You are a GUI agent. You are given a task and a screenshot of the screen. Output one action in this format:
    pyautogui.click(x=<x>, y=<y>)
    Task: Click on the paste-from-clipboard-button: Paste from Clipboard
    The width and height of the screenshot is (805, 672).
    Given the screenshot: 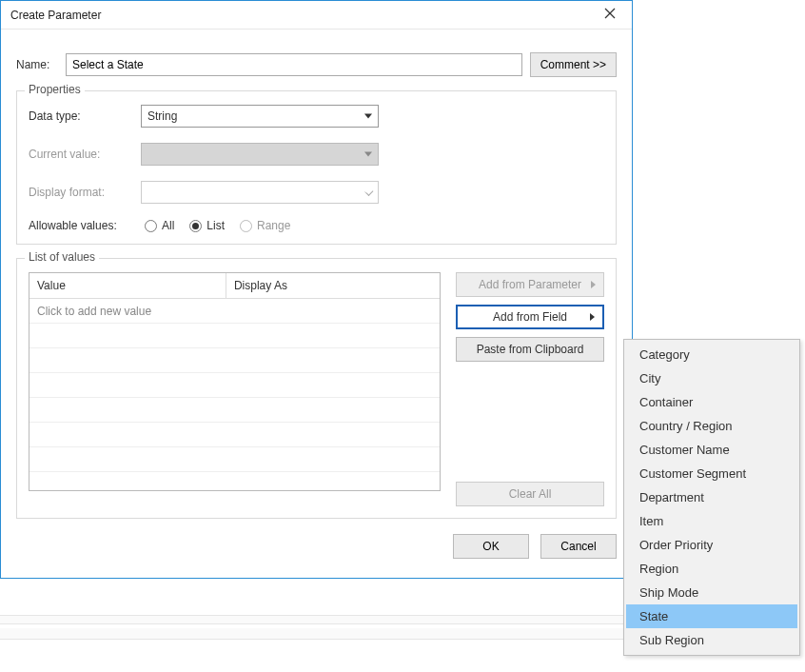 What is the action you would take?
    pyautogui.click(x=530, y=349)
    